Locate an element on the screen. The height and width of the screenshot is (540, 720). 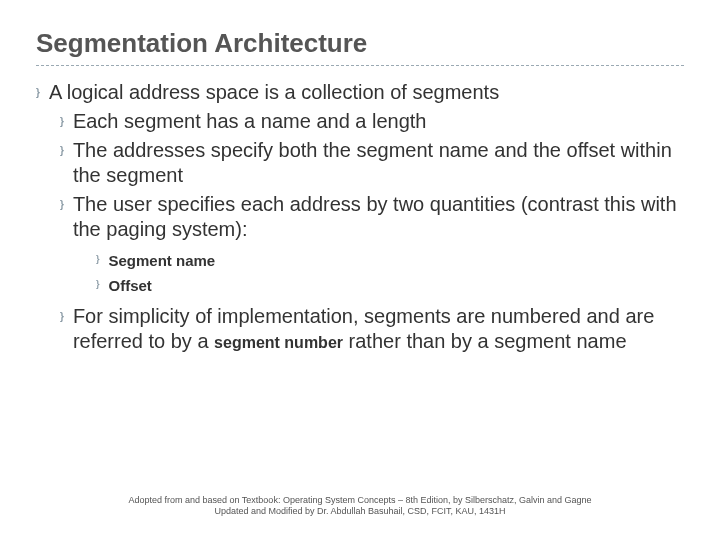
slide-footer: Adopted from and based on Textbook: Oper… is located at coordinates (360, 506).